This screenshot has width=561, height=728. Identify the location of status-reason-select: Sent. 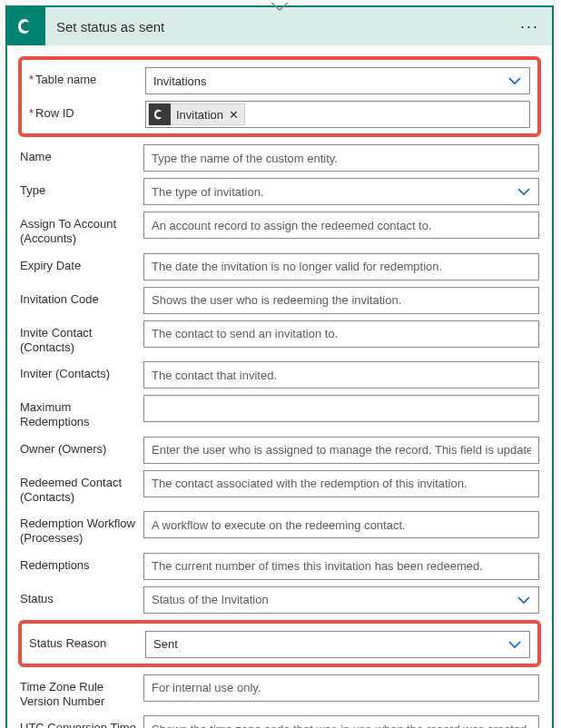
(338, 644).